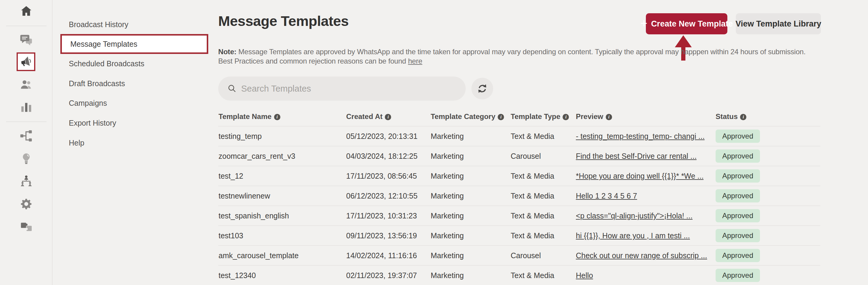 Image resolution: width=868 pixels, height=285 pixels. What do you see at coordinates (778, 24) in the screenshot?
I see `view-template-library-button: View Template Library` at bounding box center [778, 24].